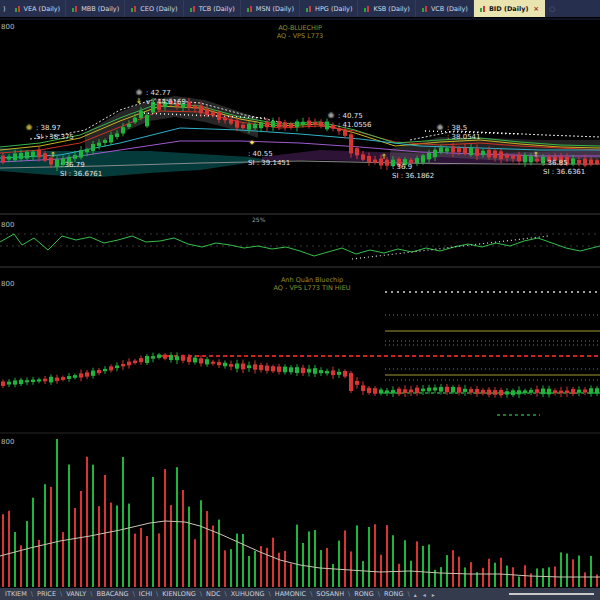 Image resolution: width=600 pixels, height=600 pixels. Describe the element at coordinates (146, 594) in the screenshot. I see `sheet-tab-ichi: ICHI` at that location.